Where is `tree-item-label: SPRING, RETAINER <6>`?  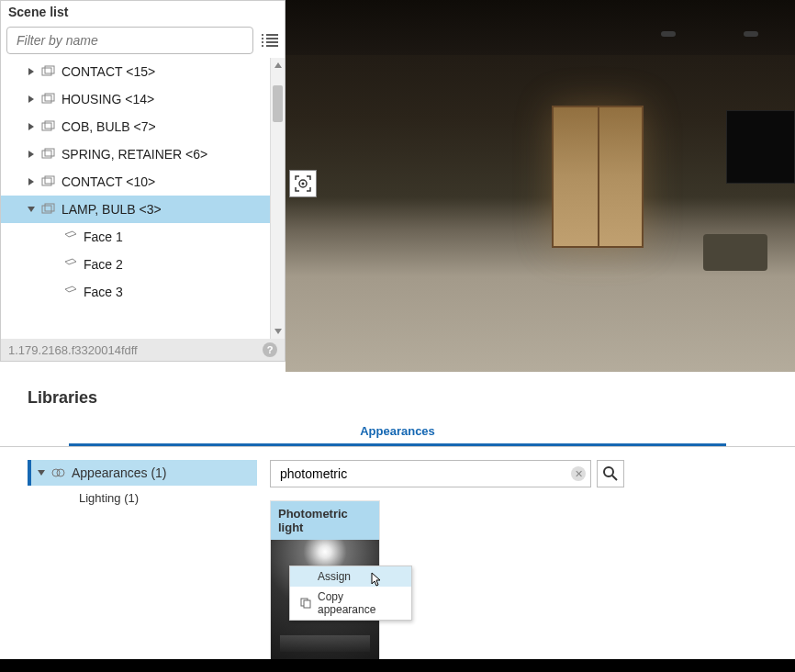 tree-item-label: SPRING, RETAINER <6> is located at coordinates (134, 154).